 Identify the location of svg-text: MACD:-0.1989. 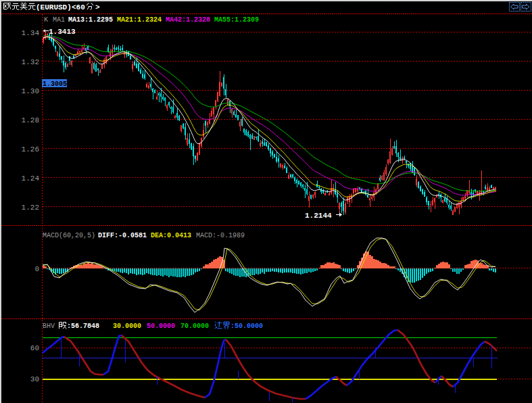
(220, 235).